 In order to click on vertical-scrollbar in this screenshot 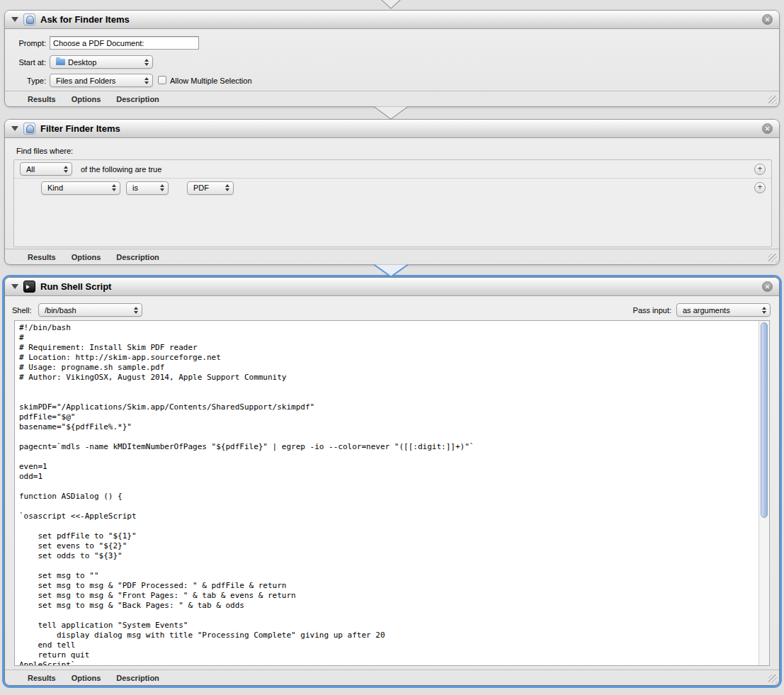, I will do `click(763, 493)`.